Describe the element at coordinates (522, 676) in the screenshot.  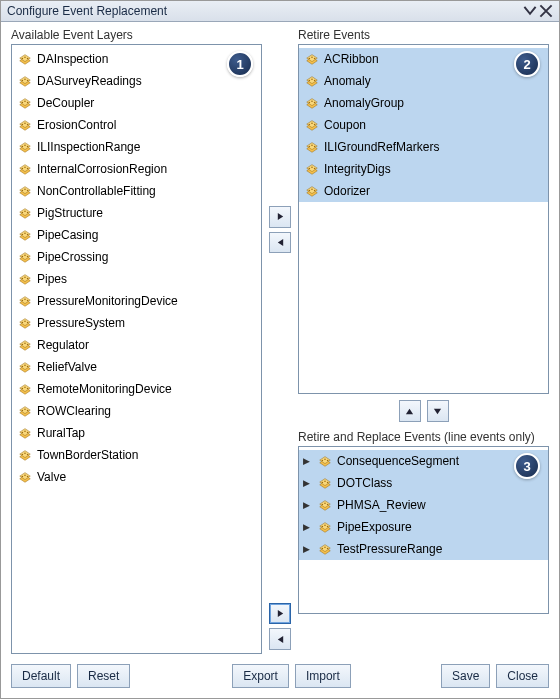
I see `close-button: Close` at that location.